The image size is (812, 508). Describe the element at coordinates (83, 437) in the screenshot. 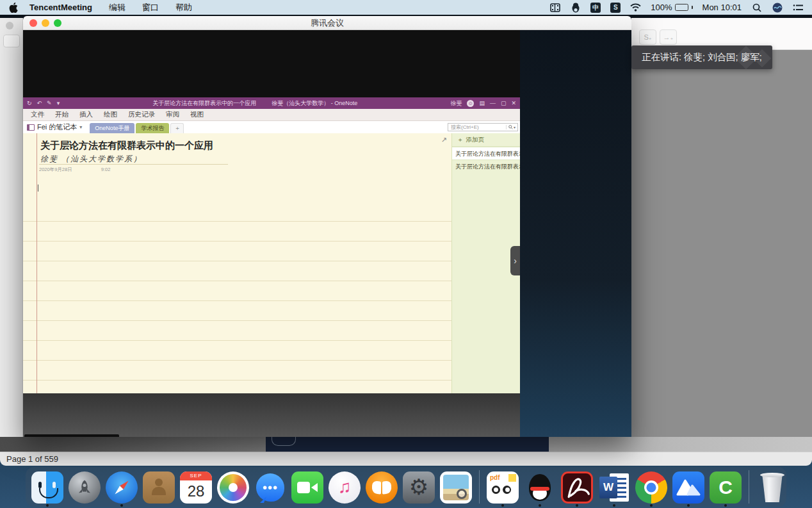

I see `share-banner-label: 徐斐的屏幕共享` at that location.